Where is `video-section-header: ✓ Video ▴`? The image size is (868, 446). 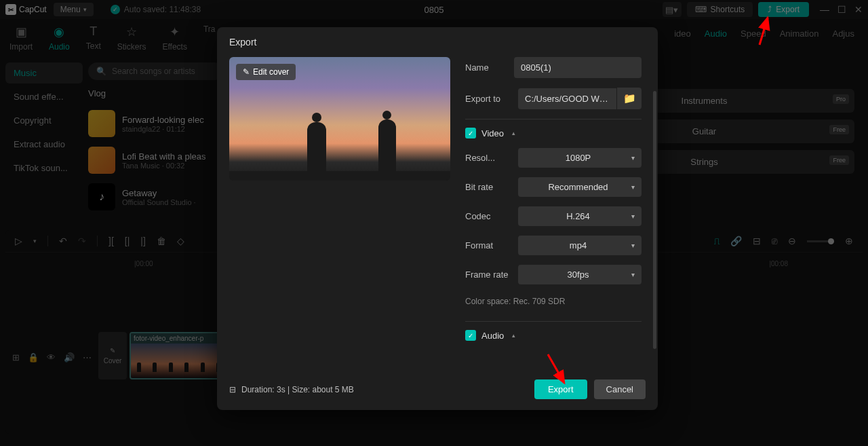
video-section-header: ✓ Video ▴ is located at coordinates (553, 133).